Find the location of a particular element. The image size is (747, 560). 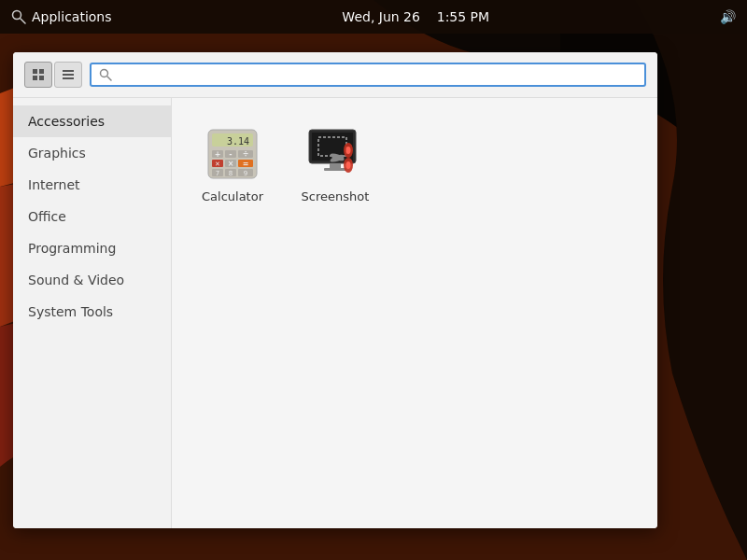

list-icon is located at coordinates (68, 75).